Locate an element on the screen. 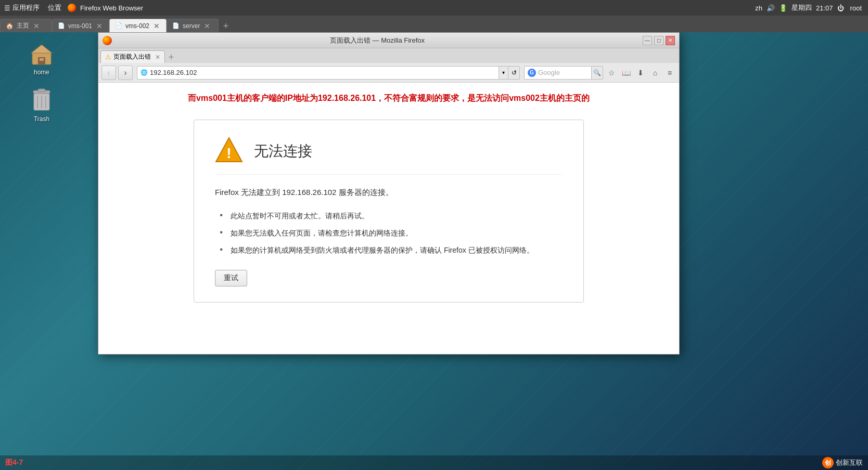  search-bar-group: G Google 🔍 is located at coordinates (564, 73).